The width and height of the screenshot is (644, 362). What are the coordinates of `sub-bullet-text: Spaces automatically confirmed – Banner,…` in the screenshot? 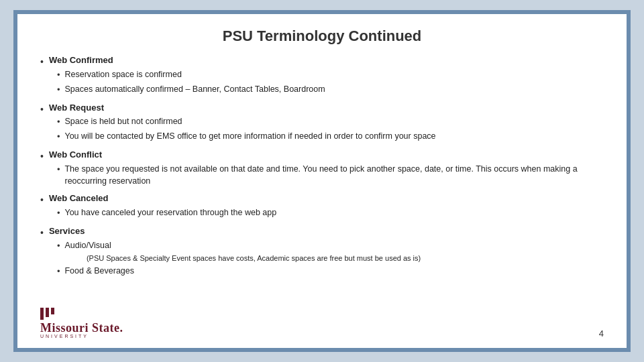 It's located at (195, 89).